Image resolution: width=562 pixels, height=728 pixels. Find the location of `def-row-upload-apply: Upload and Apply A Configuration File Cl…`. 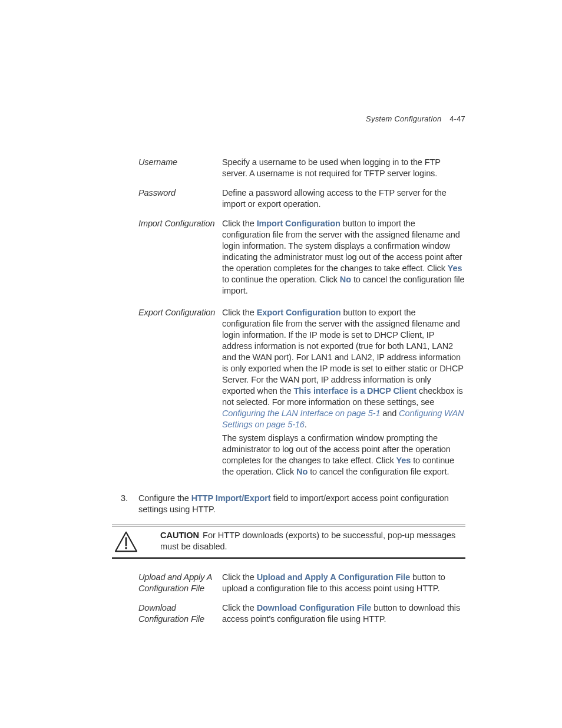

def-row-upload-apply: Upload and Apply A Configuration File Cl… is located at coordinates (302, 583).